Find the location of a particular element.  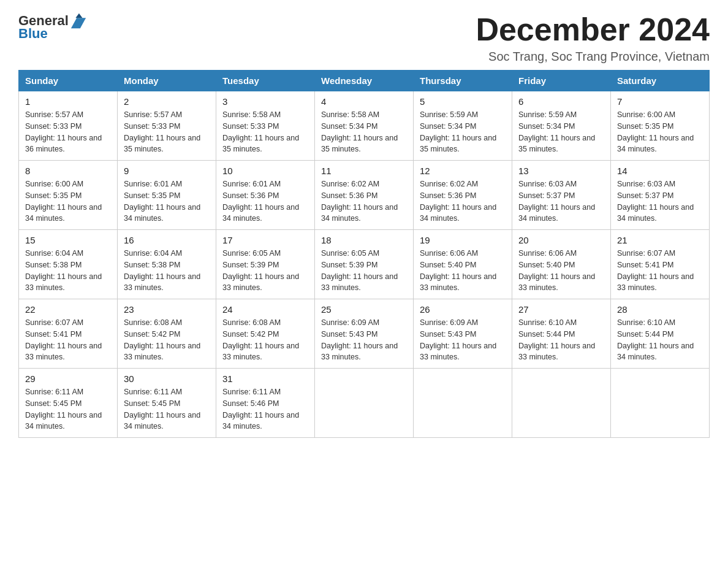

day-number: 3 is located at coordinates (265, 102).